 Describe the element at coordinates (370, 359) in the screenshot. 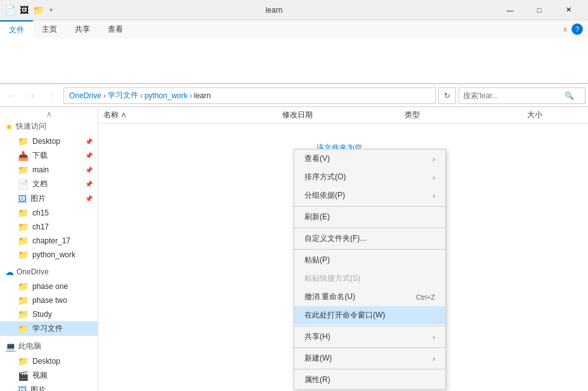

I see `menu-item-new: 新建(W) ›` at that location.